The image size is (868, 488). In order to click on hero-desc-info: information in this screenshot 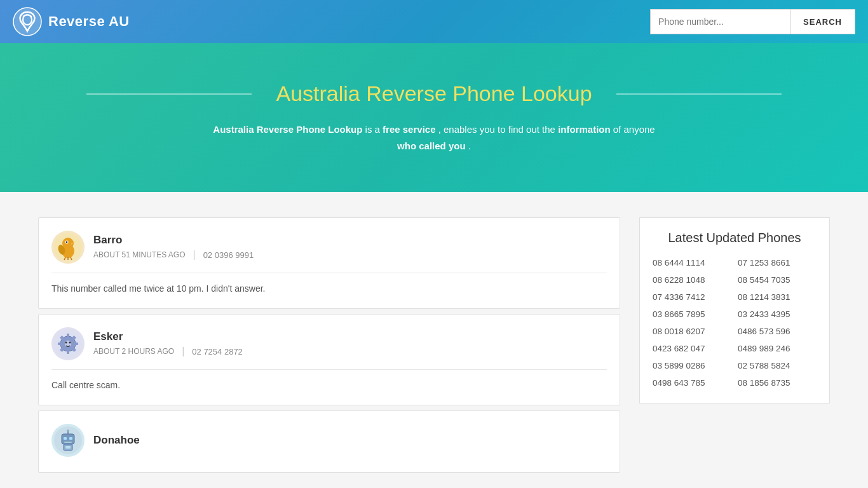, I will do `click(585, 130)`.